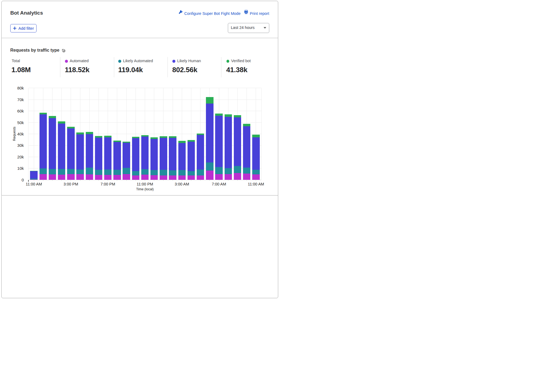 The width and height of the screenshot is (558, 392). I want to click on svg-text: Time (local), so click(145, 189).